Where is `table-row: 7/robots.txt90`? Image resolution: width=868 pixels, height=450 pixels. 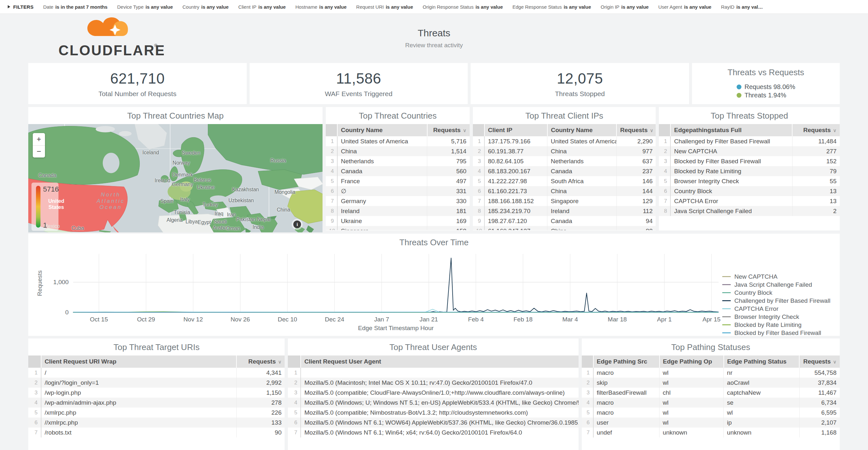 table-row: 7/robots.txt90 is located at coordinates (156, 432).